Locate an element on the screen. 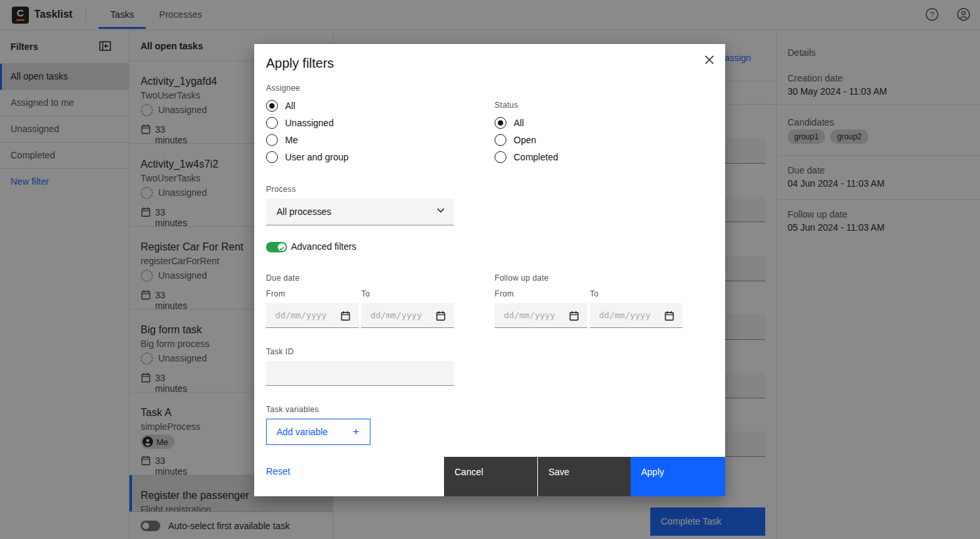 This screenshot has width=980, height=539. assignee-group-label: Assignee is located at coordinates (283, 88).